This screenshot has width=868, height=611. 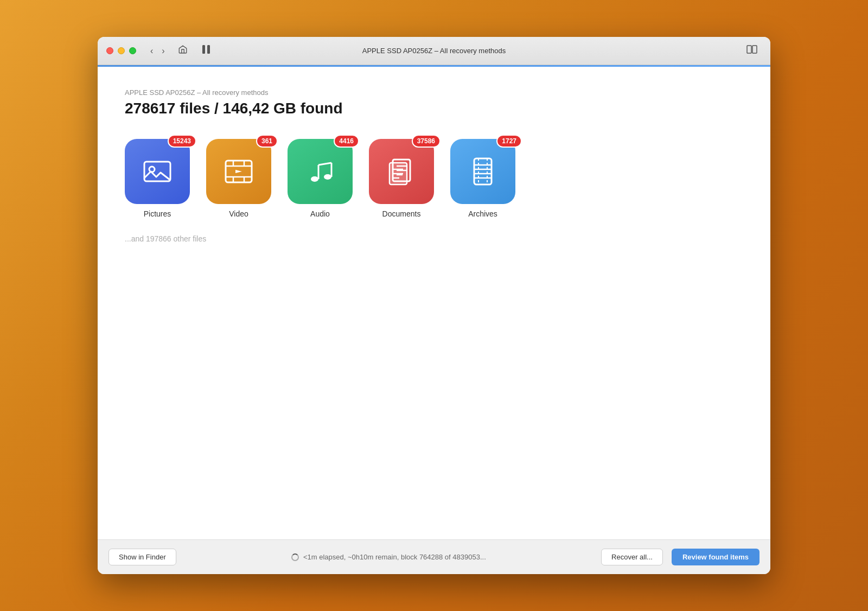 What do you see at coordinates (142, 557) in the screenshot?
I see `show-in-finder-button: Show in Finder` at bounding box center [142, 557].